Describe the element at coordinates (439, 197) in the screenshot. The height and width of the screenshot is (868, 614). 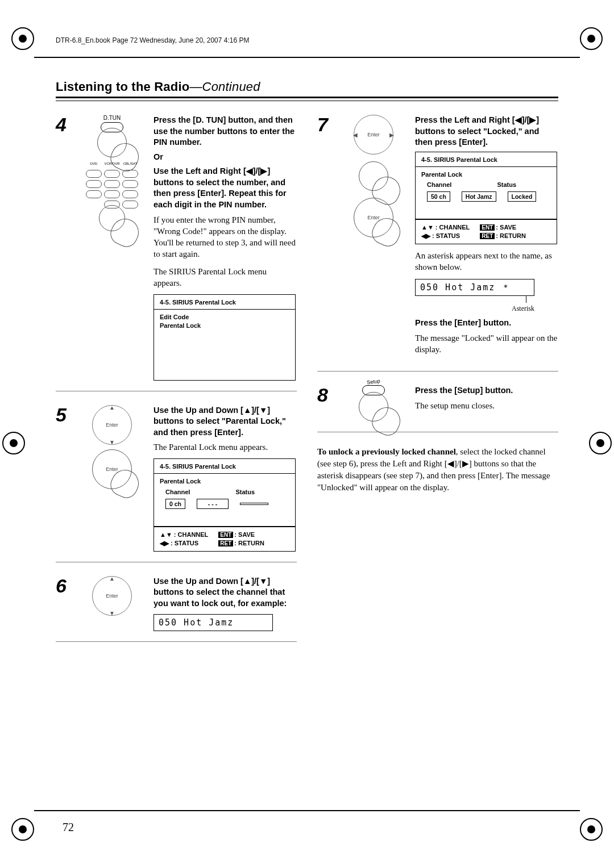
I see `cell-channel: 50 ch` at that location.